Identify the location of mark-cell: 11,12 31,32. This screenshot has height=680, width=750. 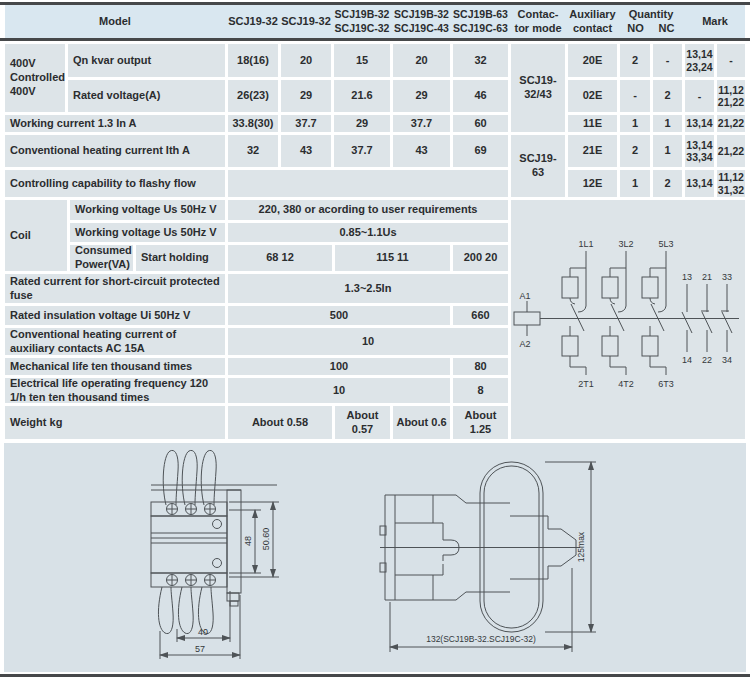
(731, 184).